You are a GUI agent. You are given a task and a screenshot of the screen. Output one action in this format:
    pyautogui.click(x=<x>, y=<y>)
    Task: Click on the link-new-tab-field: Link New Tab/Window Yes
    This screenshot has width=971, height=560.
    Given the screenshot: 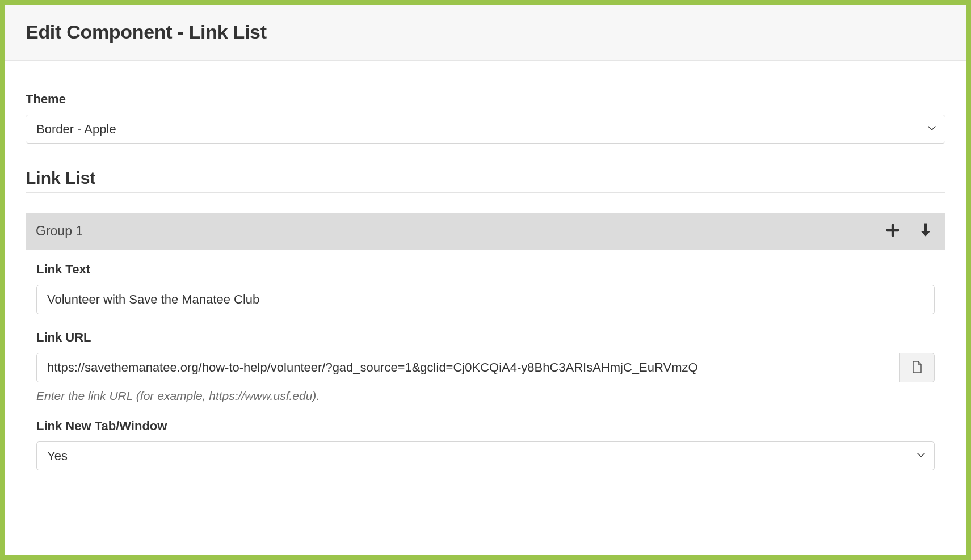 What is the action you would take?
    pyautogui.click(x=486, y=445)
    